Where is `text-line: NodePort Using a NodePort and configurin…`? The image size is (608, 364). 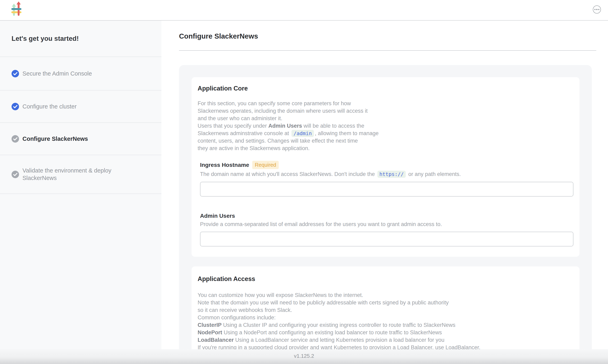
text-line: NodePort Using a NodePort and configurin… is located at coordinates (386, 333).